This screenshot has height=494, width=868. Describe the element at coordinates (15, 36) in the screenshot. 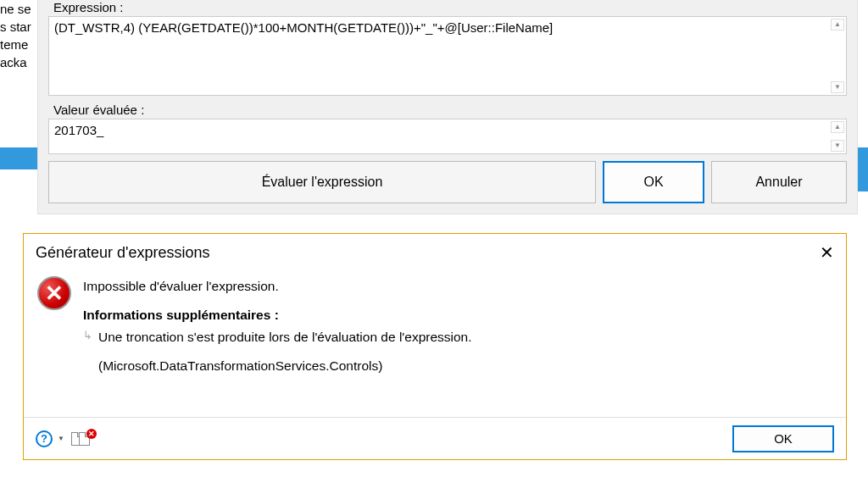

I see `background-partial-text: ne se s star teme acka` at that location.